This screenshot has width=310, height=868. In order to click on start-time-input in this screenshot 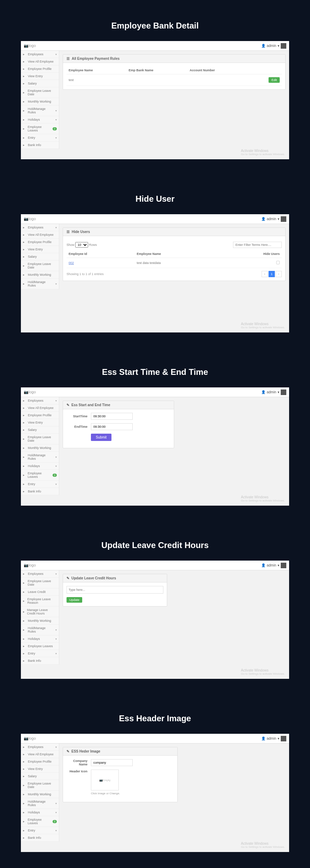, I will do `click(112, 416)`.